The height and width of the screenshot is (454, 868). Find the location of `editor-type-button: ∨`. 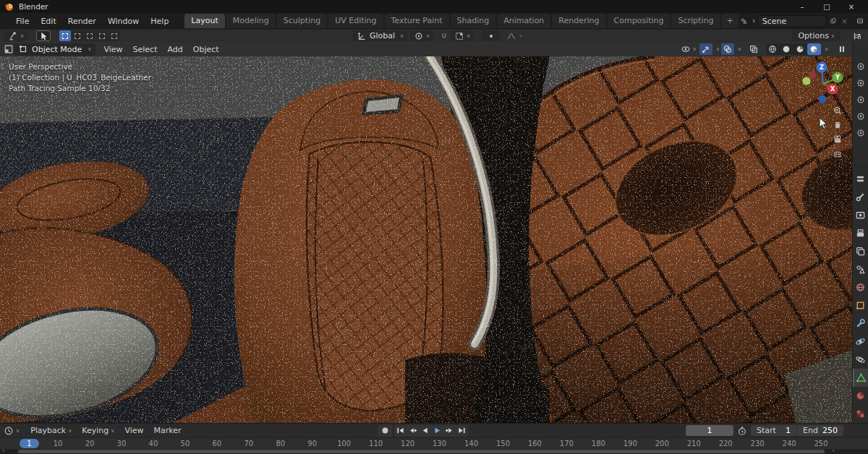

editor-type-button: ∨ is located at coordinates (16, 36).